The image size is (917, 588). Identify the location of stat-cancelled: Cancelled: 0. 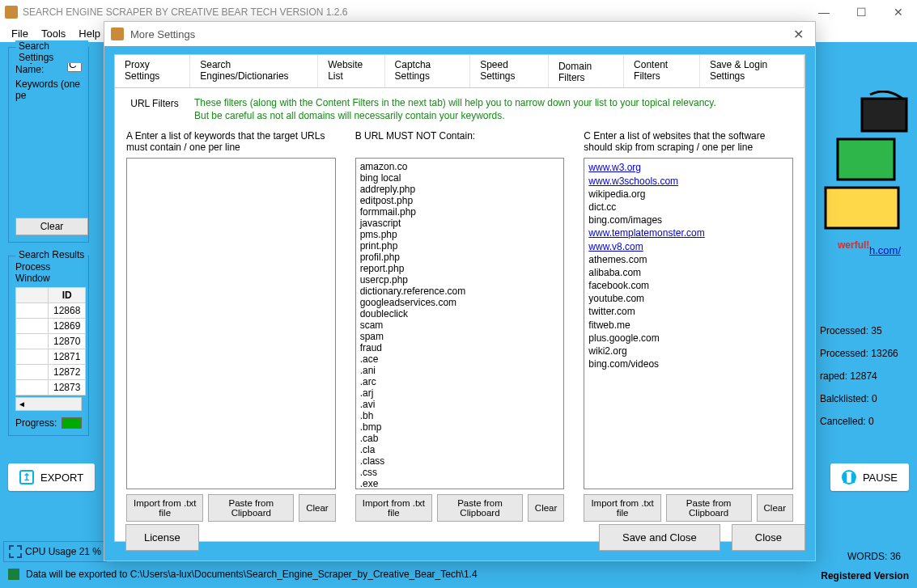
(868, 421).